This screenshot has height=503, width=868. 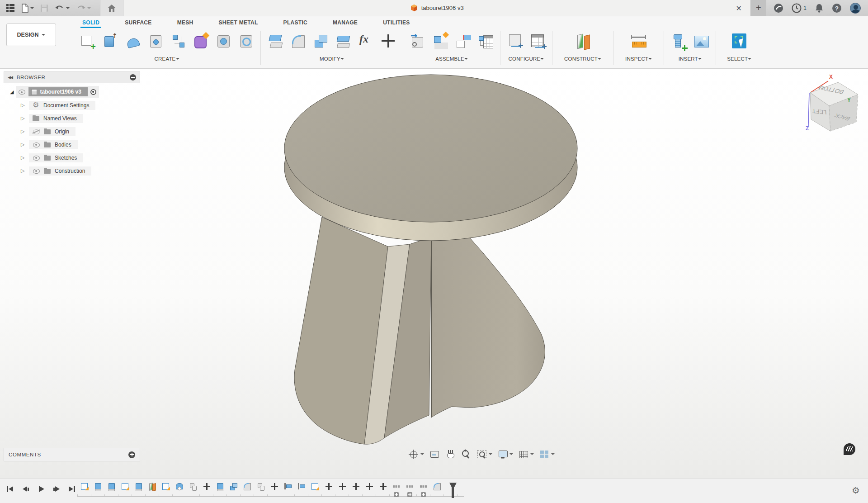 What do you see at coordinates (396, 24) in the screenshot?
I see `ribbon-tab: UTILITIES` at bounding box center [396, 24].